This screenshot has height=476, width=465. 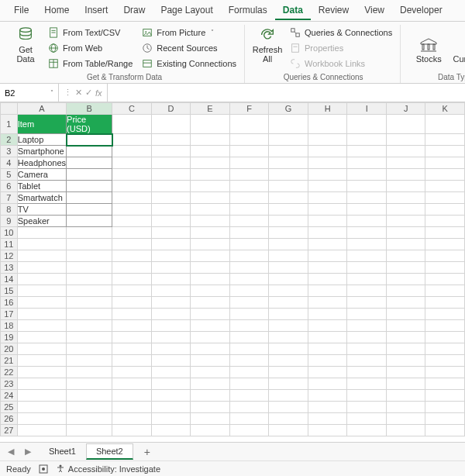 What do you see at coordinates (28, 451) in the screenshot?
I see `sheet-nav-next: ▶` at bounding box center [28, 451].